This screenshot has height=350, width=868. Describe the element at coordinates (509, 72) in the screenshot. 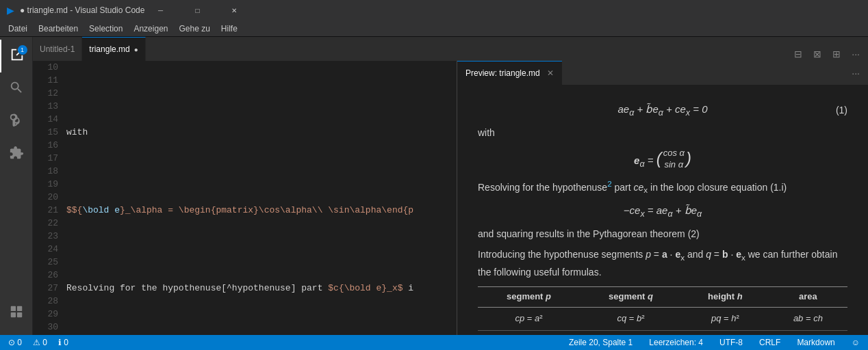

I see `preview-tab: Preview: triangle.md ✕` at that location.